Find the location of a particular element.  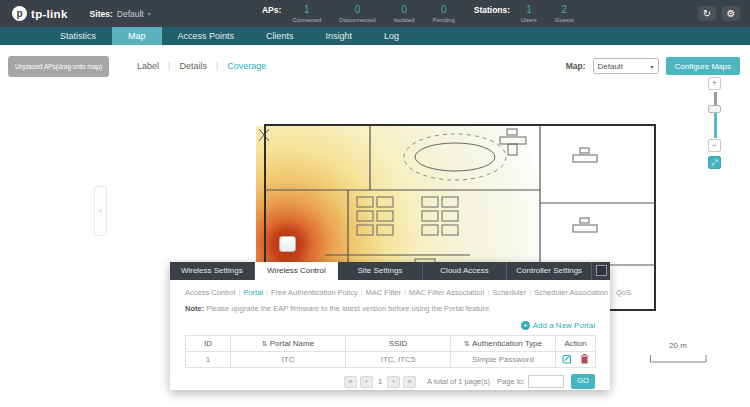

configure-maps-button: Configure Maps is located at coordinates (703, 66).